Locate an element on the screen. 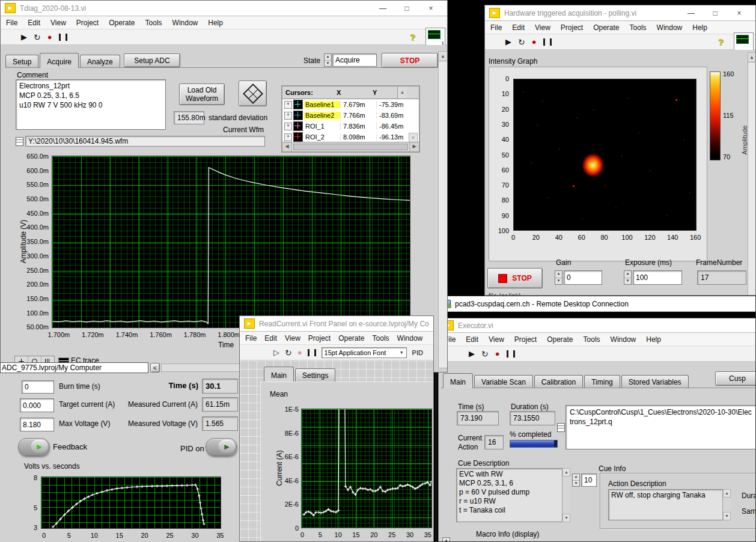 Image resolution: width=756 pixels, height=542 pixels. cursors-horizontal-scrollbar: ◀▶ is located at coordinates (351, 147).